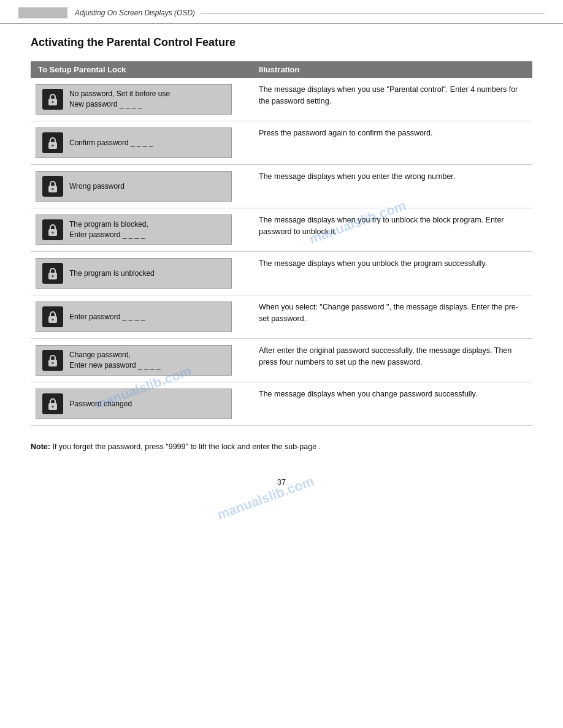 The width and height of the screenshot is (563, 728). Describe the element at coordinates (392, 360) in the screenshot. I see `right-cell-6: After enter the original password succes…` at that location.